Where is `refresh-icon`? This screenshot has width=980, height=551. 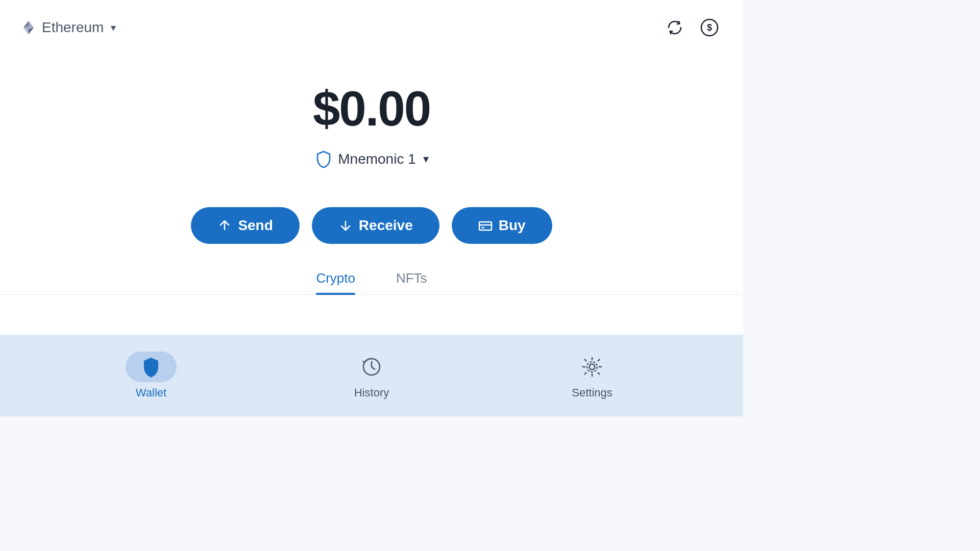 refresh-icon is located at coordinates (675, 28).